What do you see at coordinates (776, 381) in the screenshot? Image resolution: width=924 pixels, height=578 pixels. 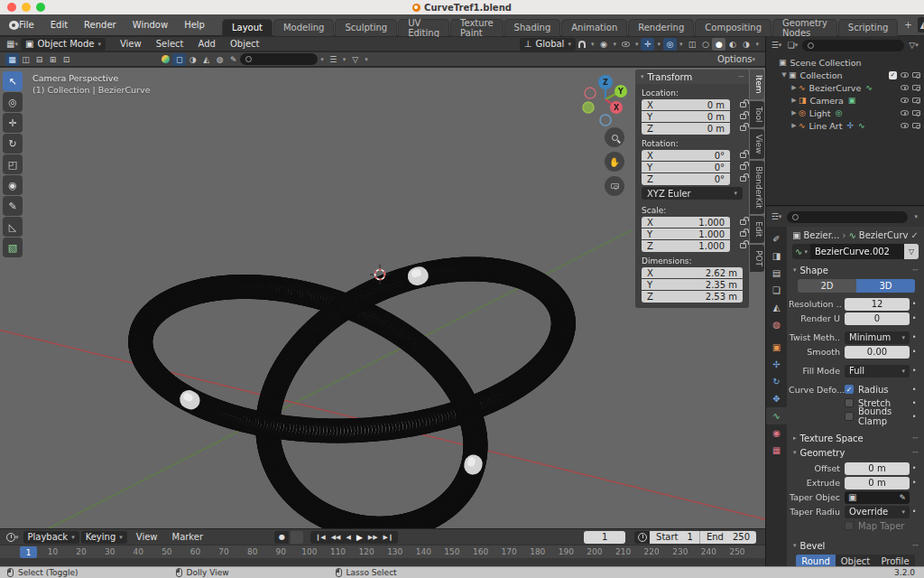 I see `properties-physics-tab: ↻` at bounding box center [776, 381].